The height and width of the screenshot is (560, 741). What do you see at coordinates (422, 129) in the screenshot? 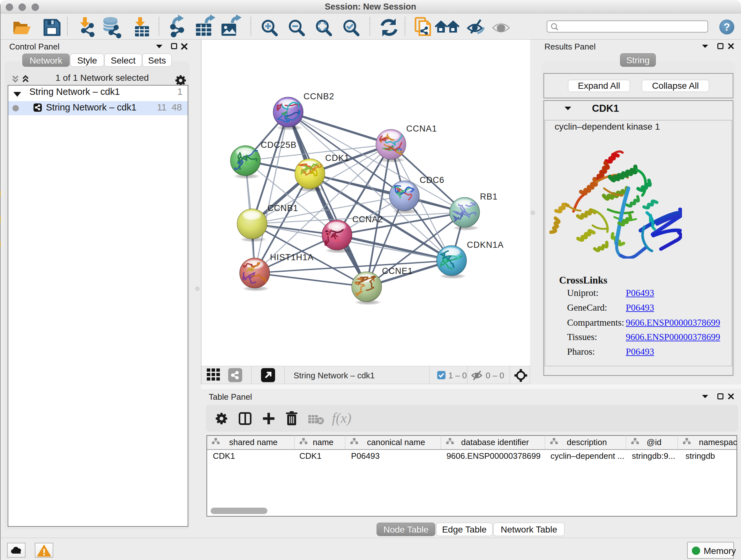
I see `svg-text: CCNA1` at bounding box center [422, 129].